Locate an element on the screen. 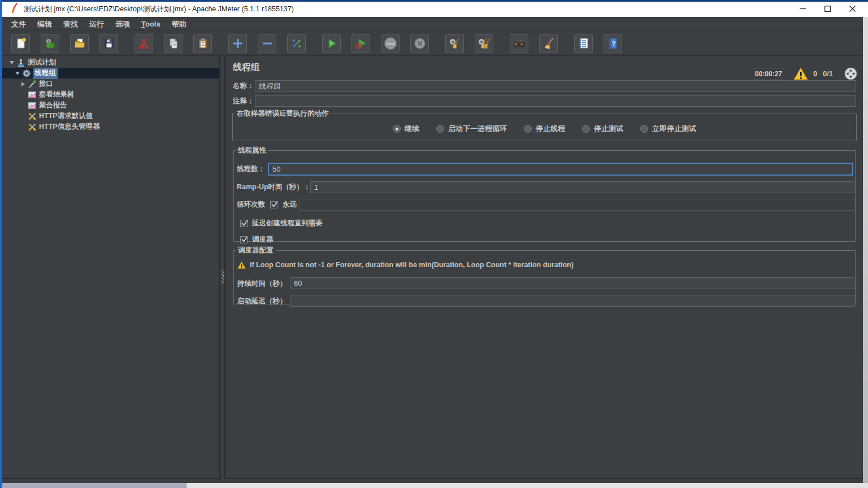 The height and width of the screenshot is (488, 868). close-button is located at coordinates (852, 8).